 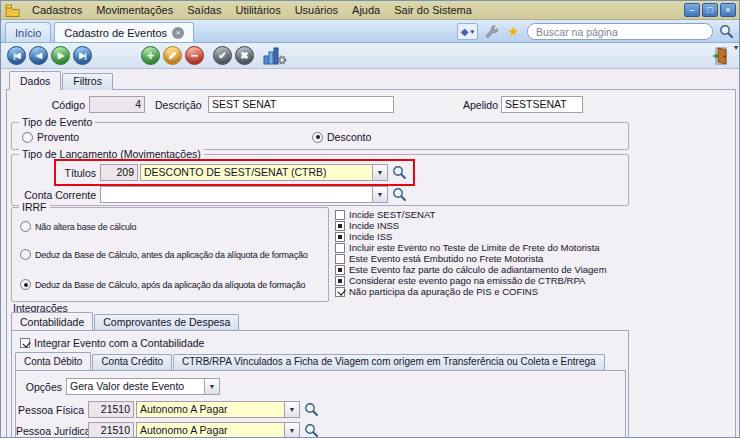 What do you see at coordinates (392, 214) in the screenshot?
I see `checkbox-label: Incide SEST/SENAT` at bounding box center [392, 214].